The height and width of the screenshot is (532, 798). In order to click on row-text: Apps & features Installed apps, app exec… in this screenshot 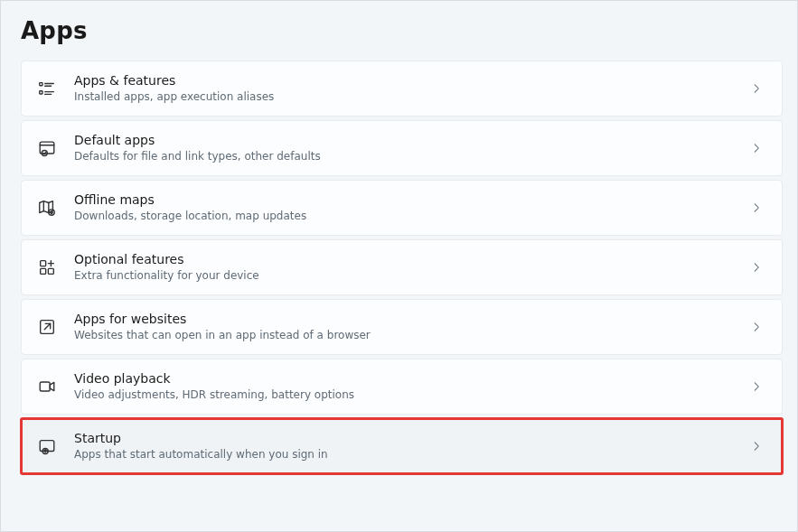, I will do `click(407, 89)`.